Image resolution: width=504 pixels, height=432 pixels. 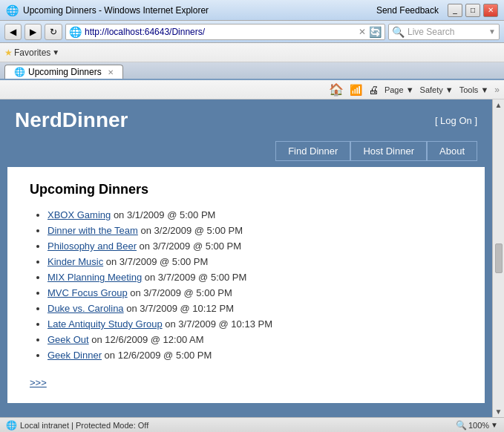 What do you see at coordinates (356, 90) in the screenshot?
I see `rss-icon: 📶` at bounding box center [356, 90].